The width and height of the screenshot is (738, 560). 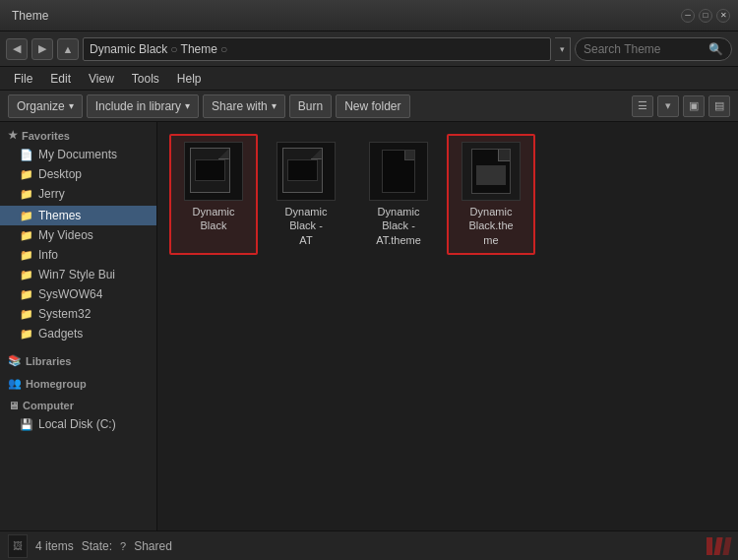 What do you see at coordinates (369, 16) in the screenshot?
I see `title-bar: Theme ─ □ ✕` at bounding box center [369, 16].